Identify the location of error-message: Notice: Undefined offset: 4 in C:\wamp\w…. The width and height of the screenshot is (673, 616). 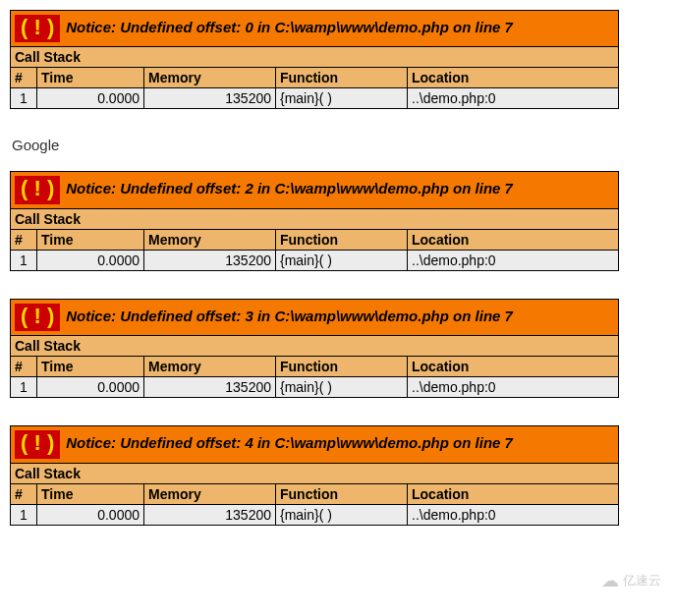
(285, 442).